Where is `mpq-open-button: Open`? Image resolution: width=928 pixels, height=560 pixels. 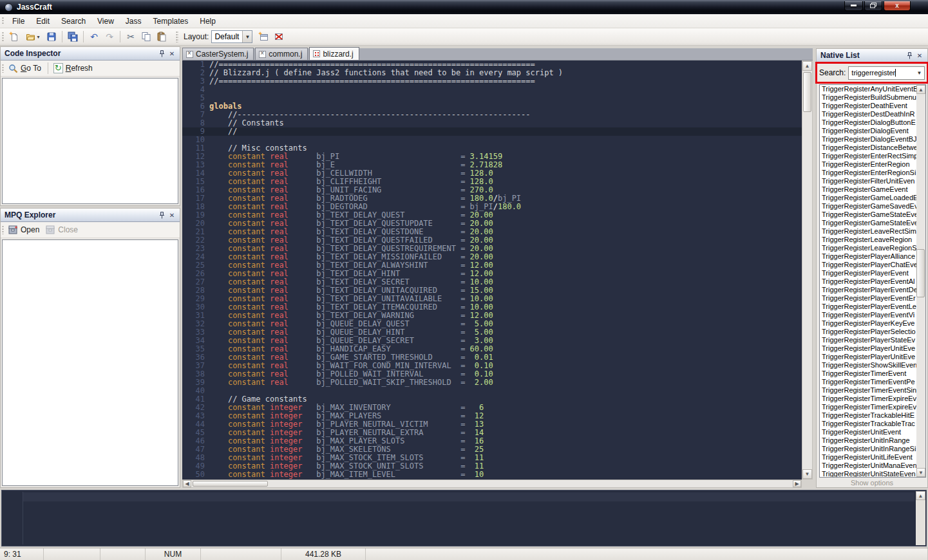
mpq-open-button: Open is located at coordinates (24, 230).